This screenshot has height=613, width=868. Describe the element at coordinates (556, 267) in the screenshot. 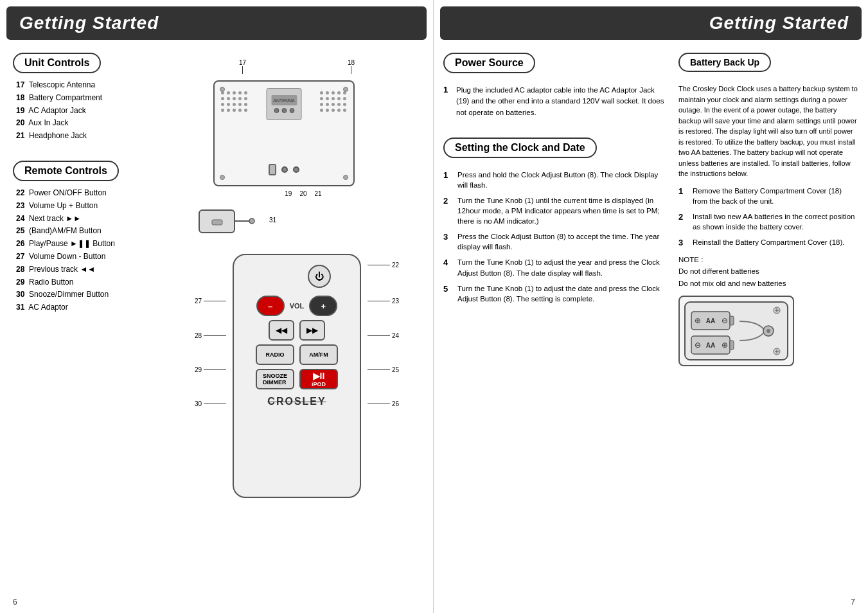

I see `clock-step-4: 4 Turn the Tune Knob (1) to adjust the y…` at that location.